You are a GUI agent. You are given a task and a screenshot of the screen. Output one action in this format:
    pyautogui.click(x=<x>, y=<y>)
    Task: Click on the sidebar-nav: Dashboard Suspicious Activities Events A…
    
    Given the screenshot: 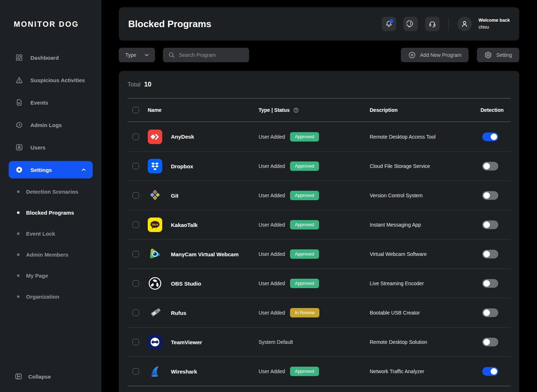 What is the action you would take?
    pyautogui.click(x=51, y=177)
    